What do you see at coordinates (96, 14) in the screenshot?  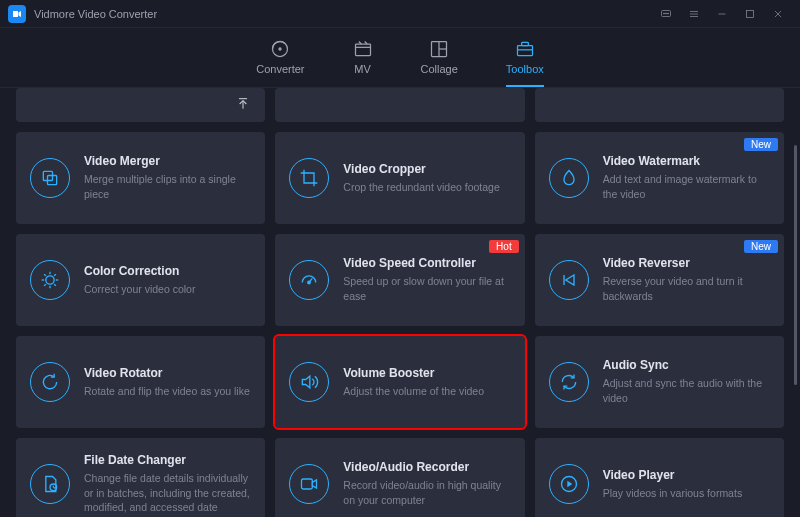 I see `app-title: Vidmore Video Converter` at bounding box center [96, 14].